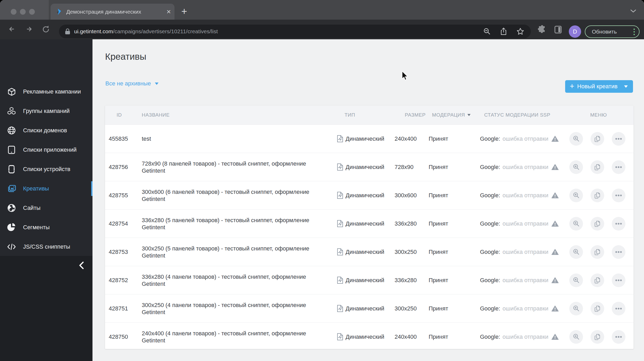  Describe the element at coordinates (369, 224) in the screenshot. I see `table-row: 428754 336x280 (5 панелей товаров) - тес…` at that location.